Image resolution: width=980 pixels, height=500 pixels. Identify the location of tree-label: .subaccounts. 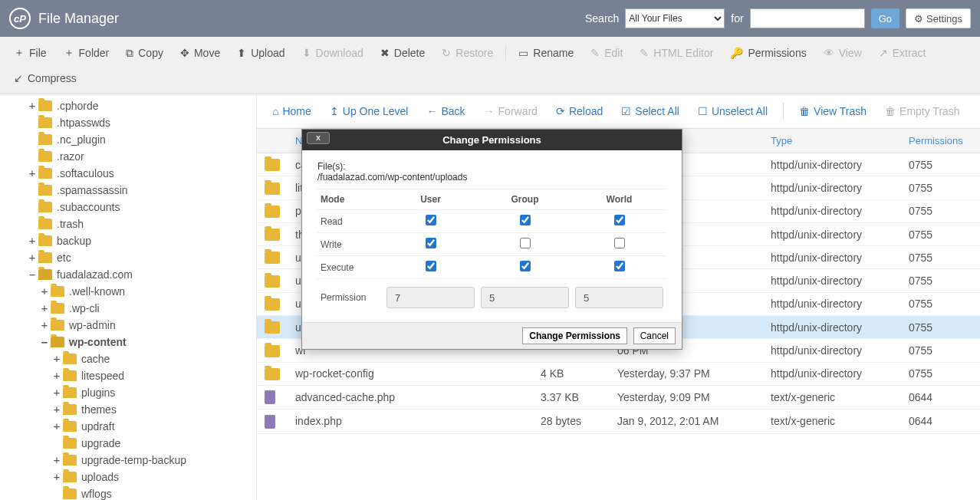
(89, 207).